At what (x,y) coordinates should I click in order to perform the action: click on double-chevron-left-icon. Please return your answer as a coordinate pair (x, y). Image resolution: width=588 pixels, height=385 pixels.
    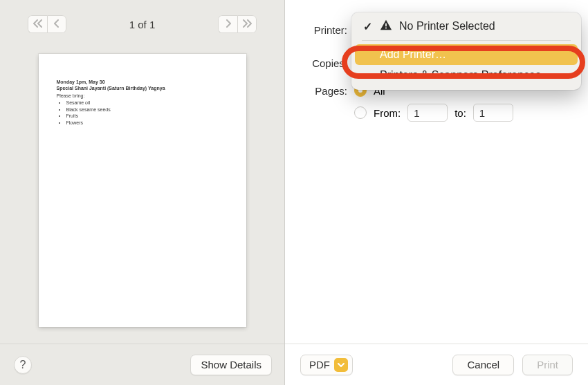
    Looking at the image, I should click on (38, 24).